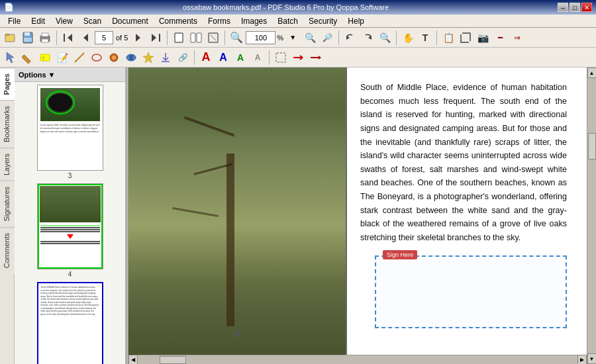 The image size is (596, 364). Describe the element at coordinates (592, 359) in the screenshot. I see `scroll-down-arrow: ▼` at that location.